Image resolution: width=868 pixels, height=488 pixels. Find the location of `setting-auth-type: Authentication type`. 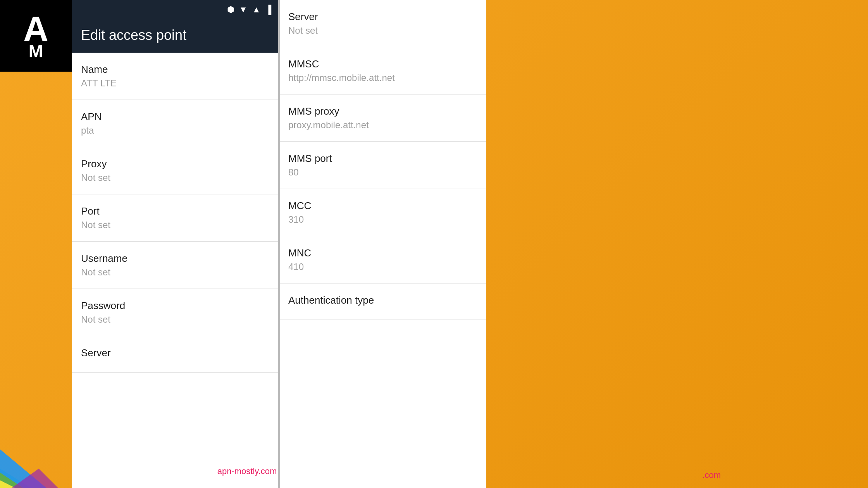

setting-auth-type: Authentication type is located at coordinates (383, 302).